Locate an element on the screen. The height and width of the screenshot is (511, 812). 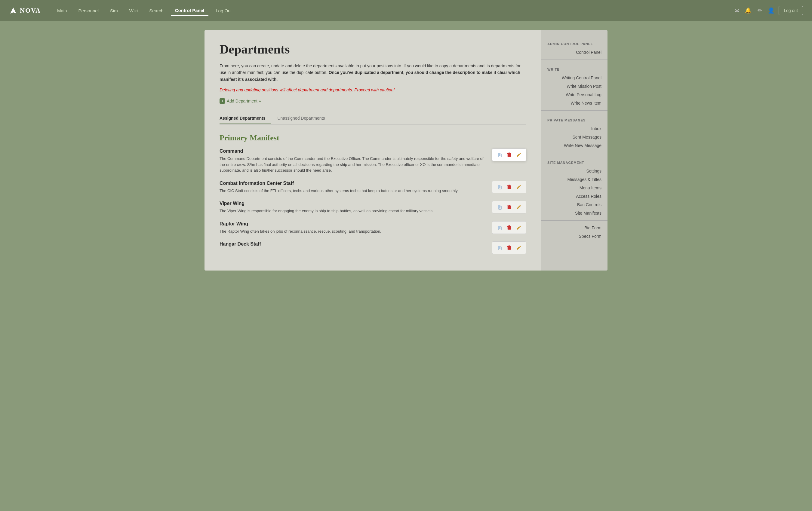
manifest-title: Primary Manifest is located at coordinates (373, 138).